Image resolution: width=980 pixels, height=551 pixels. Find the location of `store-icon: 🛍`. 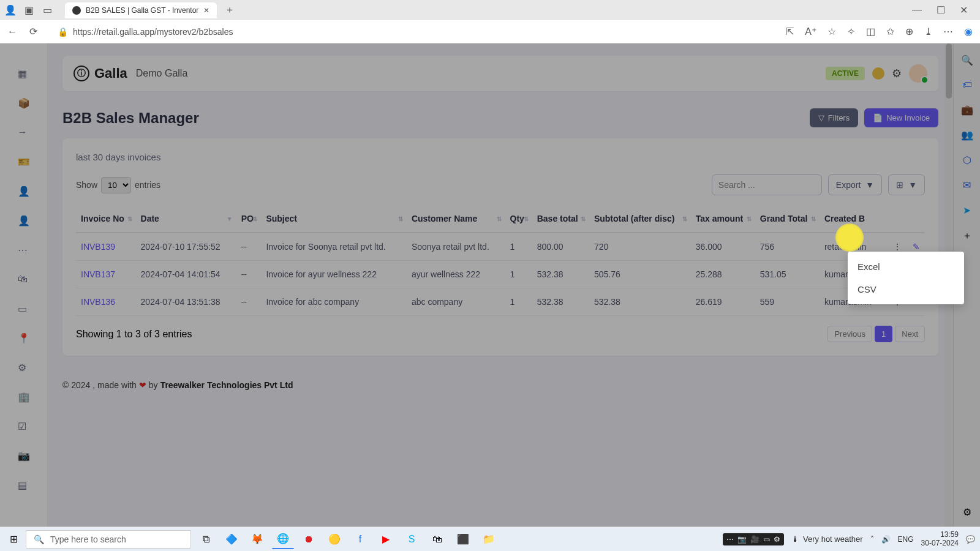

store-icon: 🛍 is located at coordinates (437, 539).